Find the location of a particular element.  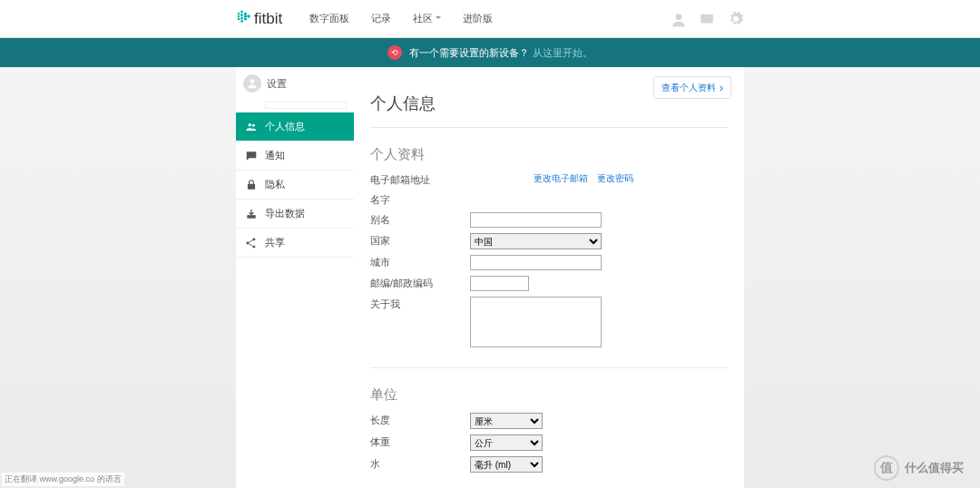

label-city: 城市 is located at coordinates (420, 262).